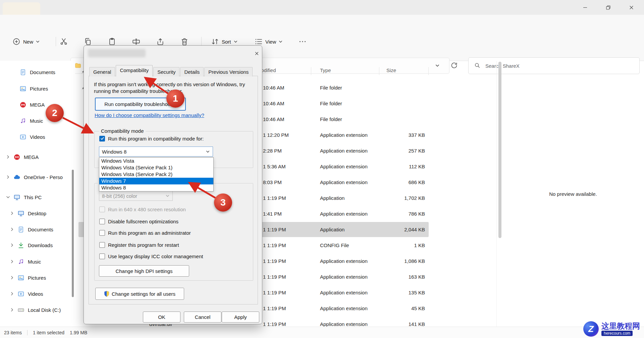  Describe the element at coordinates (26, 42) in the screenshot. I see `new-button: New` at that location.